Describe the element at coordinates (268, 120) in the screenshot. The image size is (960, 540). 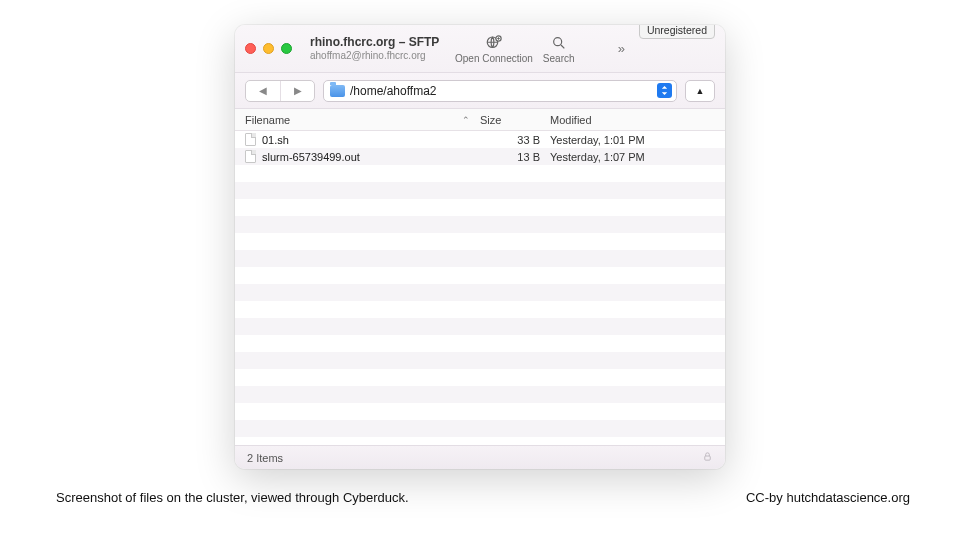
I see `column-label: Filename` at that location.